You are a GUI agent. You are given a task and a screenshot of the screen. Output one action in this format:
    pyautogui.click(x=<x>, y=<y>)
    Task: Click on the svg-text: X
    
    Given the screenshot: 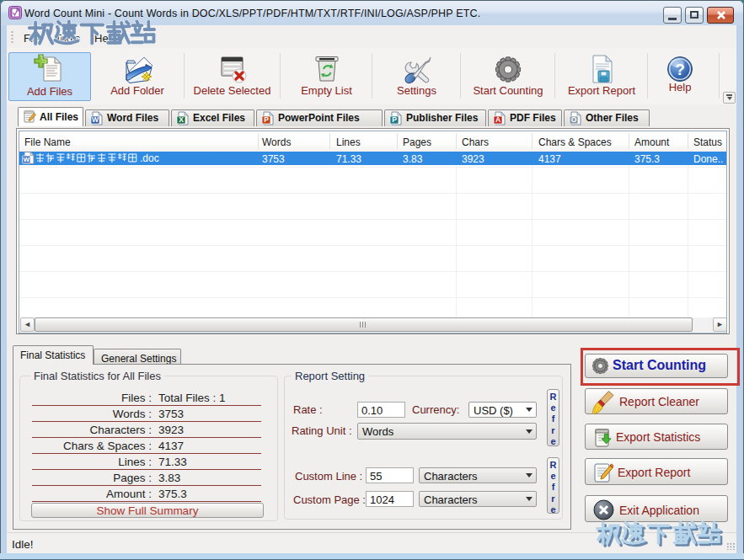 What is the action you would take?
    pyautogui.click(x=181, y=120)
    